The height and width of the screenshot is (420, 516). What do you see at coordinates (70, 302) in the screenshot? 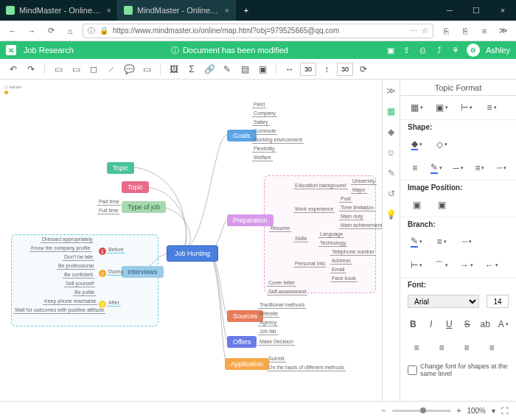
I see `leaf: Keep phone reachable` at bounding box center [70, 302].